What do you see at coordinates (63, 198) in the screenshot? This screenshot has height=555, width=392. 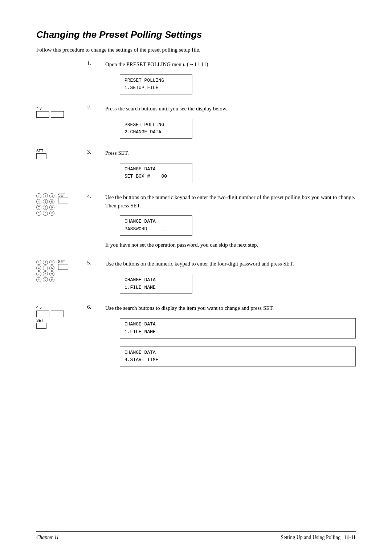 I see `set-control-4: SET` at bounding box center [63, 198].